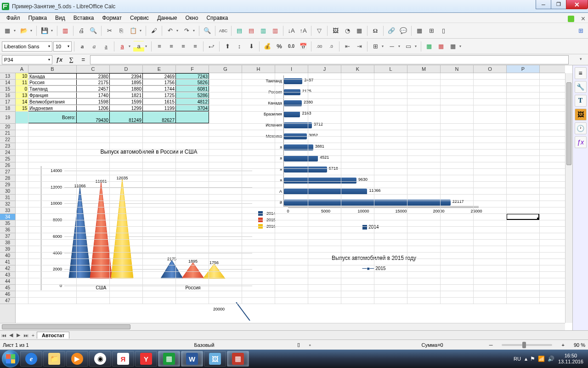 The width and height of the screenshot is (588, 368). What do you see at coordinates (7, 76) in the screenshot?
I see `row-header: 13` at bounding box center [7, 76].